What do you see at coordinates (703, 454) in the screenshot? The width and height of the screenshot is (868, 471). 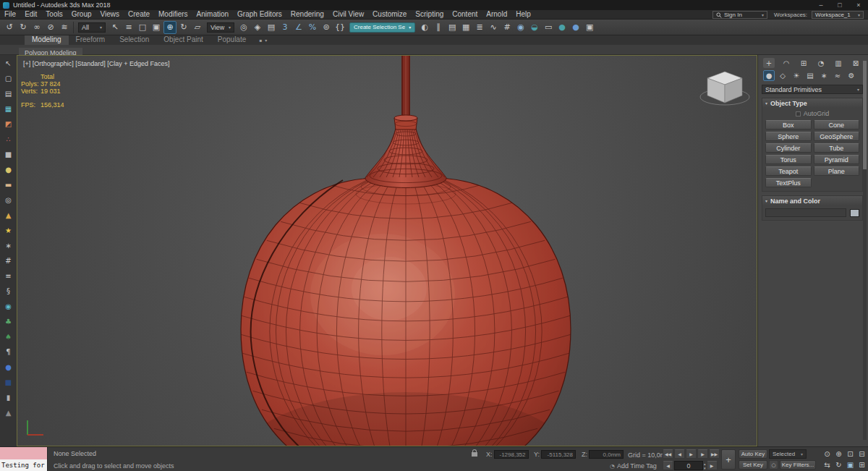 I see `next-frame-button: ▶` at bounding box center [703, 454].